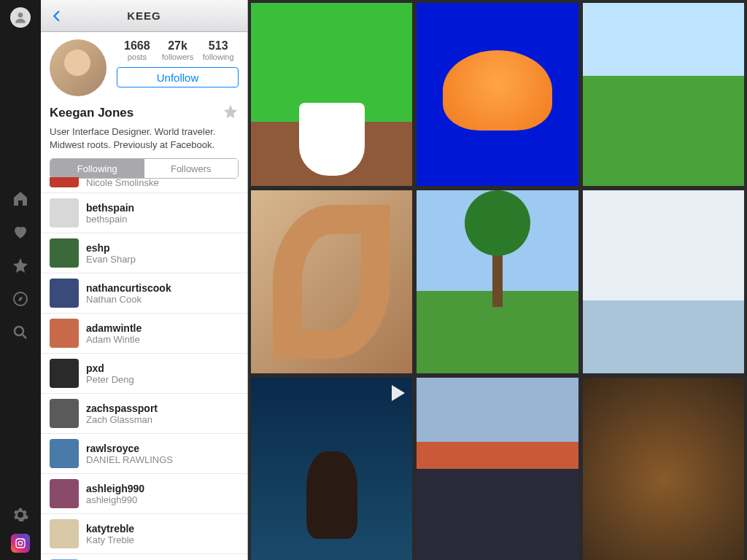 This screenshot has width=747, height=560. Describe the element at coordinates (130, 448) in the screenshot. I see `username: rawlsroyce` at that location.